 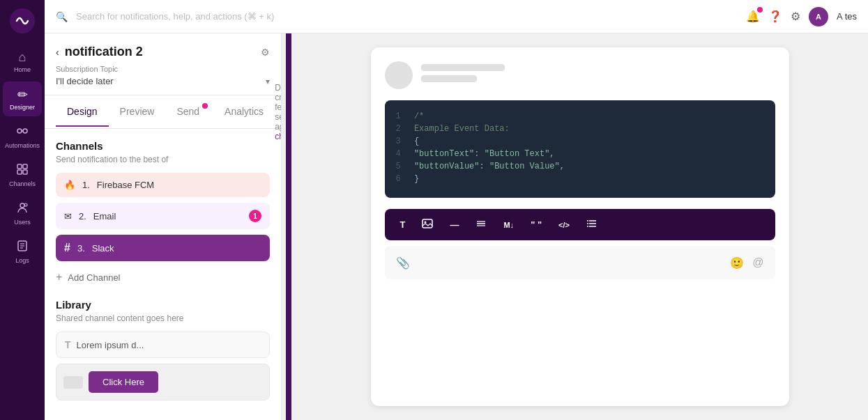 I want to click on avatar: A, so click(x=818, y=17).